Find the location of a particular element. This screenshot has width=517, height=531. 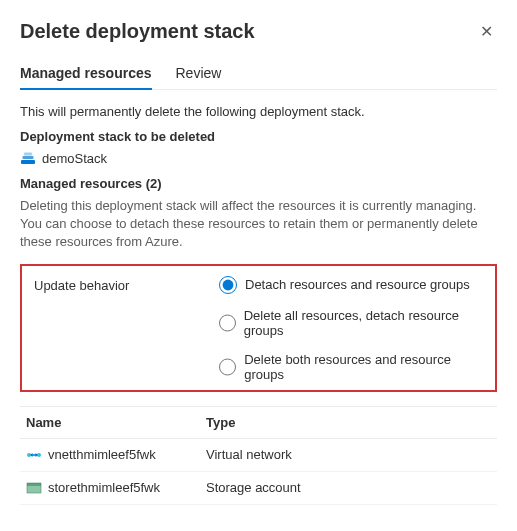

tab-managed-resources: Managed resources is located at coordinates (86, 77).